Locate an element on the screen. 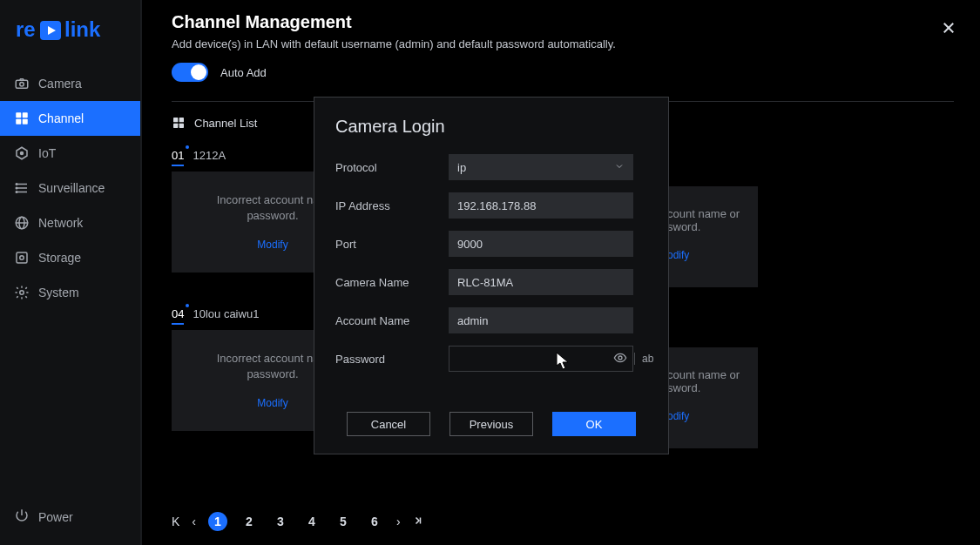  protocol-value is located at coordinates (541, 167).